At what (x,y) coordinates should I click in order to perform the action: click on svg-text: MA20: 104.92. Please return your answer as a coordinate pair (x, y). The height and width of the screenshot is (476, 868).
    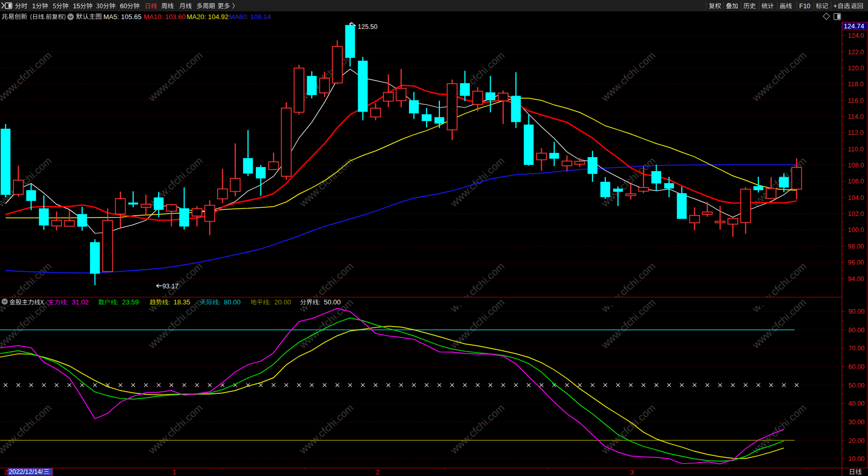
    Looking at the image, I should click on (208, 17).